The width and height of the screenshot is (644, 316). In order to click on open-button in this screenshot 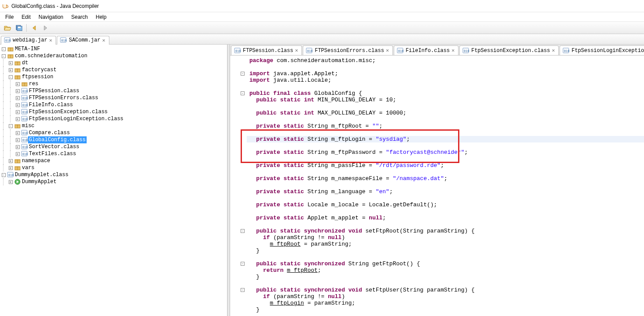, I will do `click(7, 28)`.